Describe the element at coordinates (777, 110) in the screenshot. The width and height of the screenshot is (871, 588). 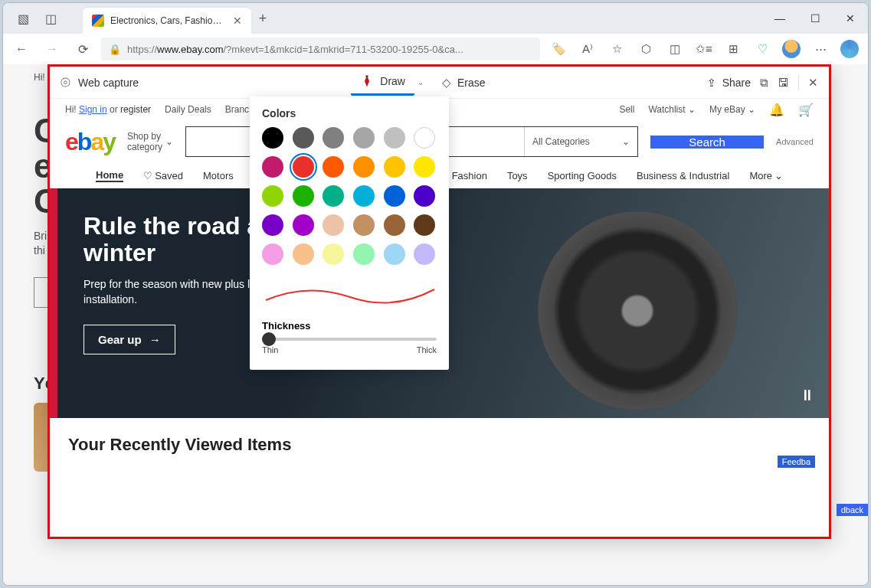
I see `bell-icon: 🔔` at that location.